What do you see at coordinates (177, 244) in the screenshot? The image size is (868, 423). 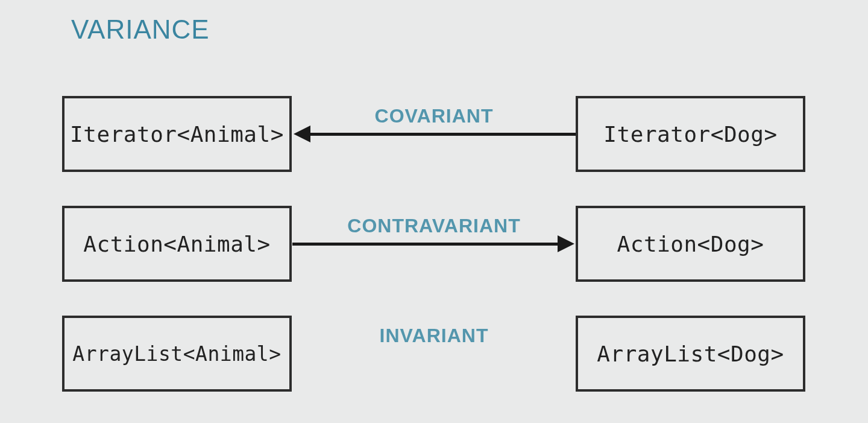 I see `box-row2-left-text: Action<Animal>` at bounding box center [177, 244].